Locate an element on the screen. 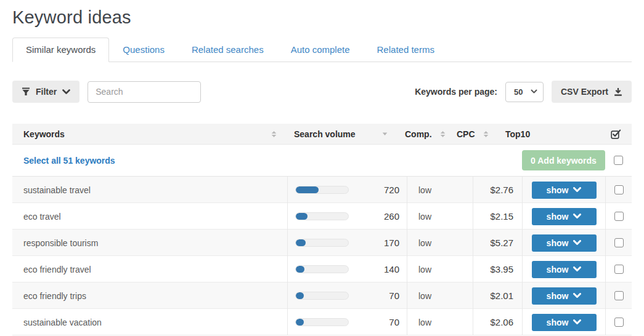  toolbar: Filter Keywords per page: 50 CSV Export is located at coordinates (322, 92).